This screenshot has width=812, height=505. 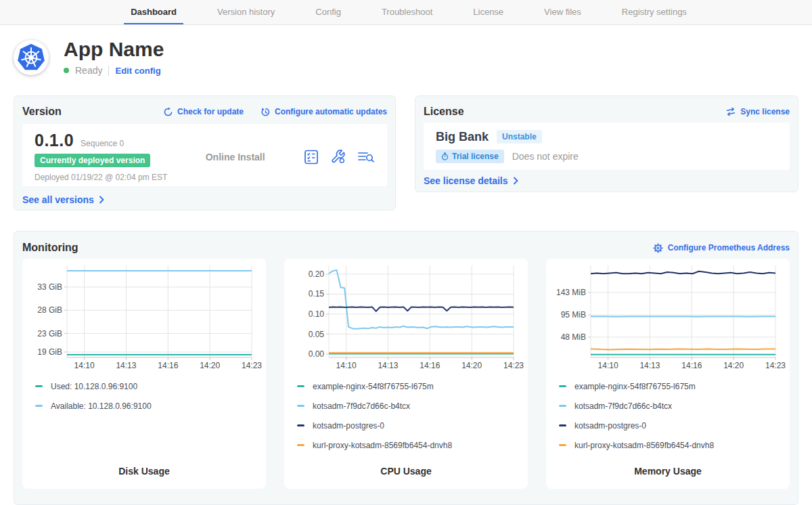 I want to click on legend-item: example-nginx-54f8f76755-l675m, so click(x=674, y=386).